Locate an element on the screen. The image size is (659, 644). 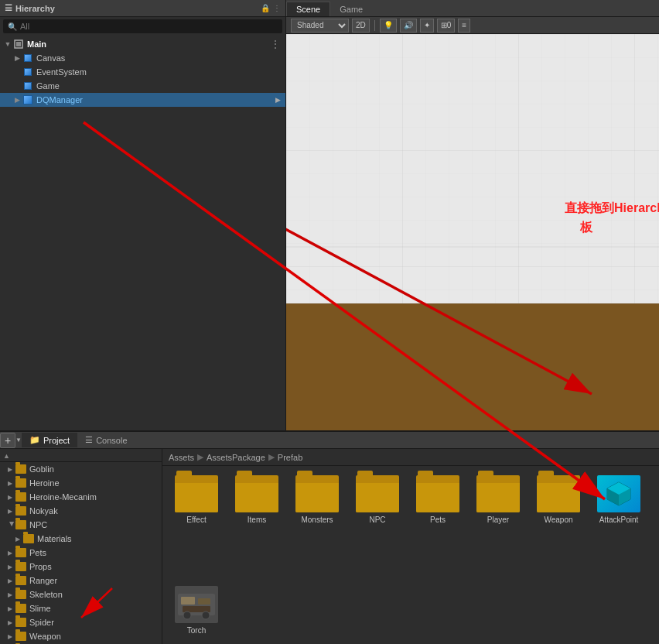
folder-label-nokyak: Nokyak is located at coordinates (43, 511).